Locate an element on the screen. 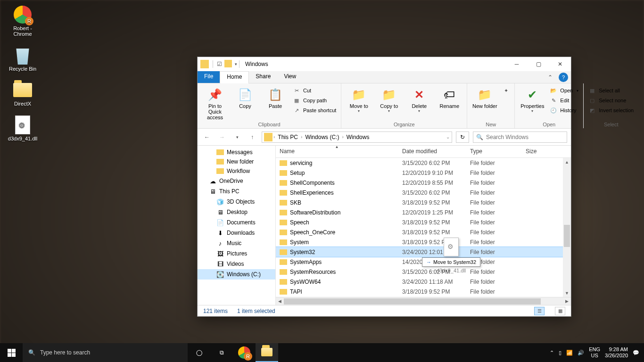 This screenshot has height=362, width=644. qat-dropdown-icon: ▾ is located at coordinates (236, 64).